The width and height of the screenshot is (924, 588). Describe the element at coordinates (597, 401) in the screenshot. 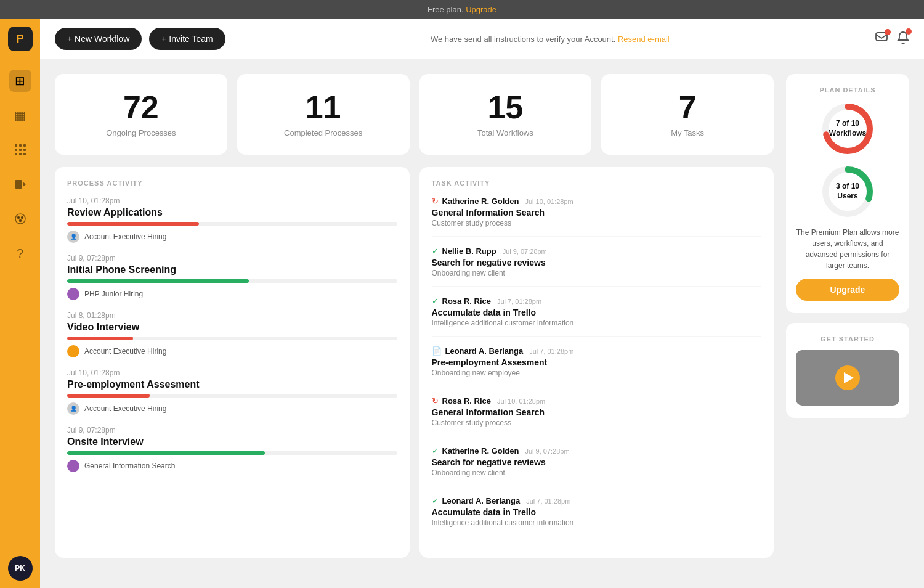

I see `task-header: ↻ Rosa R. Rice Jul 10, 01:28pm` at that location.